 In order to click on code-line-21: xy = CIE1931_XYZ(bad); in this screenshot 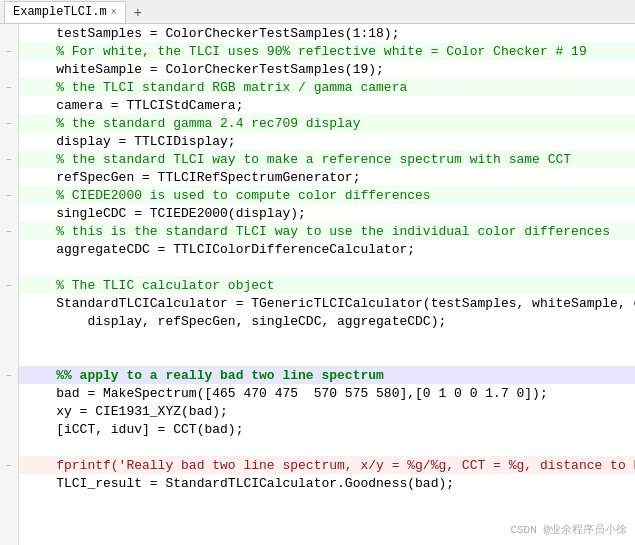, I will do `click(327, 411)`.